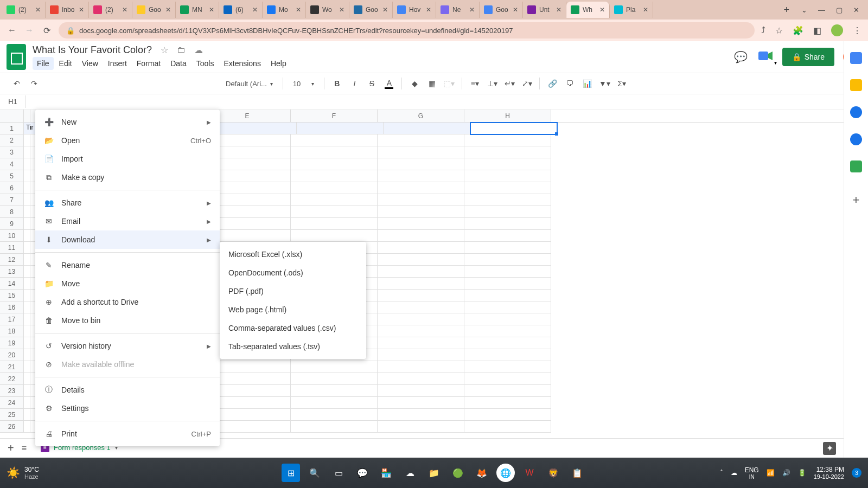  What do you see at coordinates (12, 212) in the screenshot?
I see `row-header: 8` at bounding box center [12, 212].